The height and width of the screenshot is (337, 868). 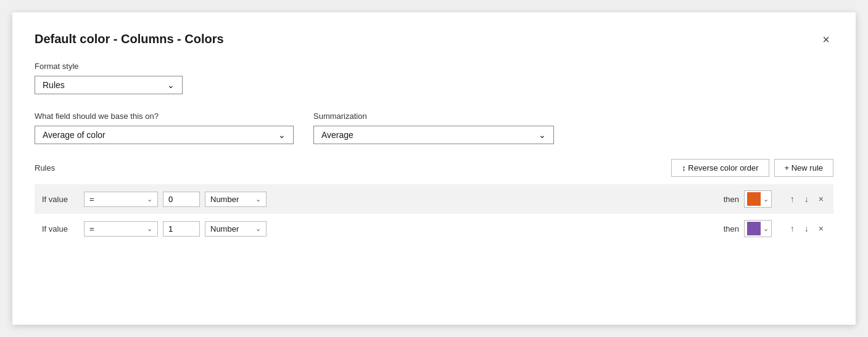 What do you see at coordinates (337, 135) in the screenshot?
I see `summarization-value: Average` at bounding box center [337, 135].